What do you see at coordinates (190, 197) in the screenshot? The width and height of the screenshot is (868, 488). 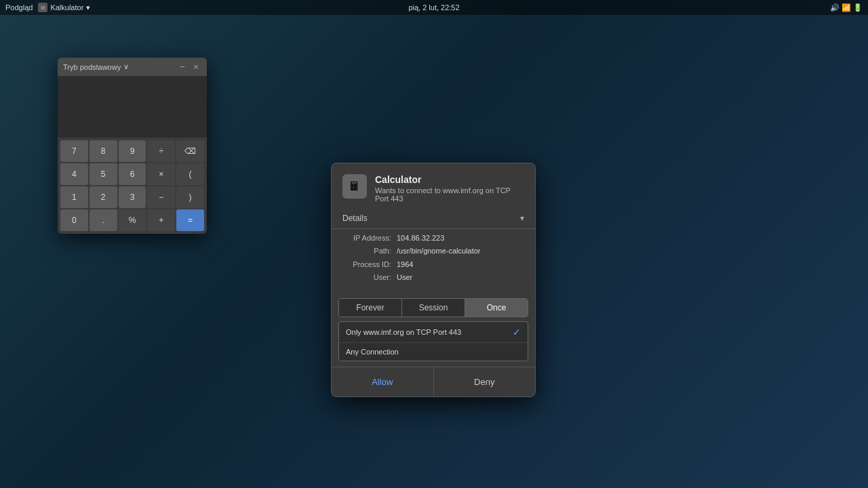 I see `calc-key-close-paren: )` at bounding box center [190, 197].